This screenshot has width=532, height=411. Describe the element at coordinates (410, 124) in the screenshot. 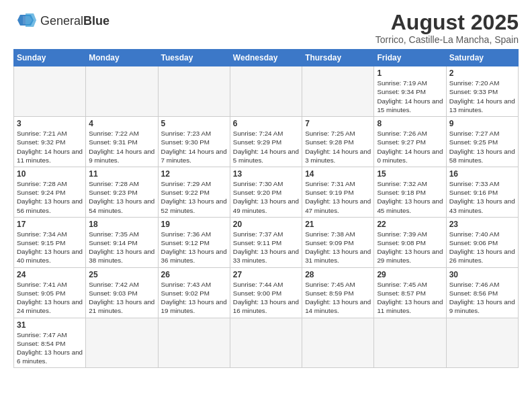

I see `day-number: 8` at that location.